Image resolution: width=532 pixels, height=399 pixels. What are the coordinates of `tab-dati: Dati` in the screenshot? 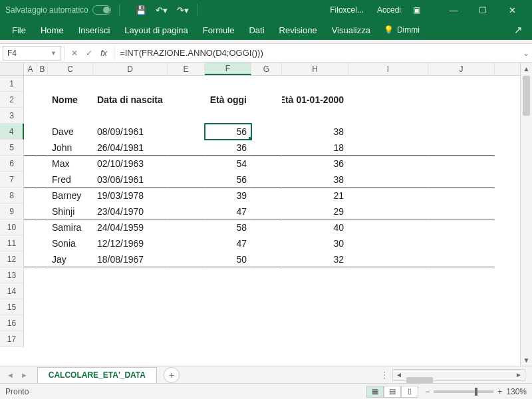 It's located at (257, 31).